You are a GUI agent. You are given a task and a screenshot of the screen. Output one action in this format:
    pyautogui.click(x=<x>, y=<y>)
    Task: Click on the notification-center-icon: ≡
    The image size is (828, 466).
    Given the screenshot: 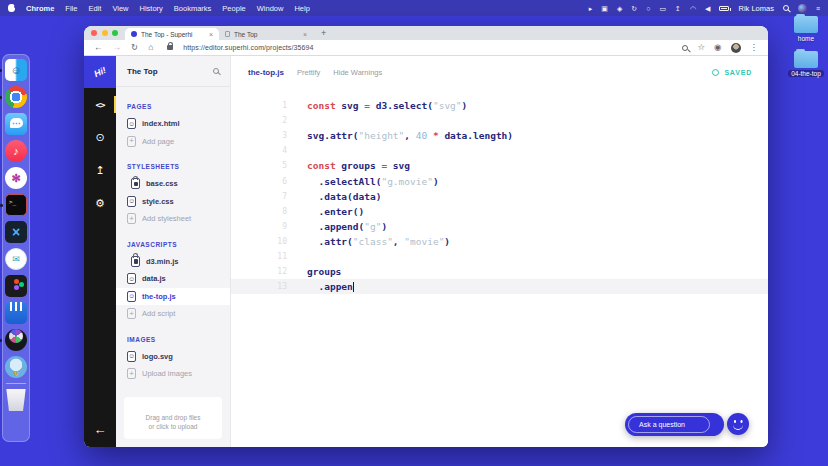 What is the action you would take?
    pyautogui.click(x=818, y=8)
    